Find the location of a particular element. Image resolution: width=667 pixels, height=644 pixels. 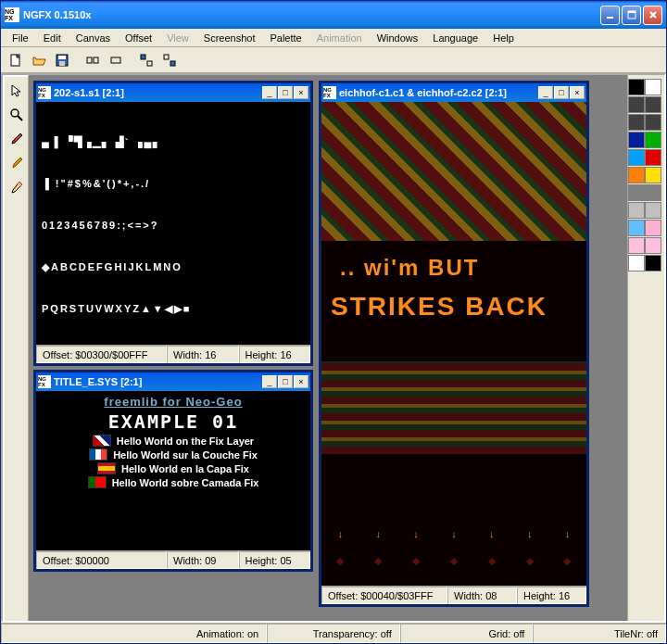

title-window-titlebar: NG FX TITLE_E.SYS [2:1] _ □ × is located at coordinates (173, 382).